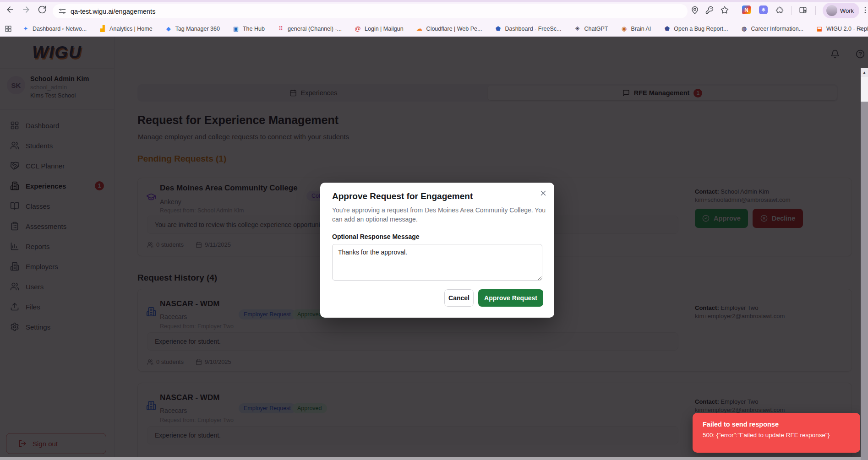 The image size is (868, 460). Describe the element at coordinates (695, 29) in the screenshot. I see `bookmark-item: ⬟Open a Bug Report...` at that location.